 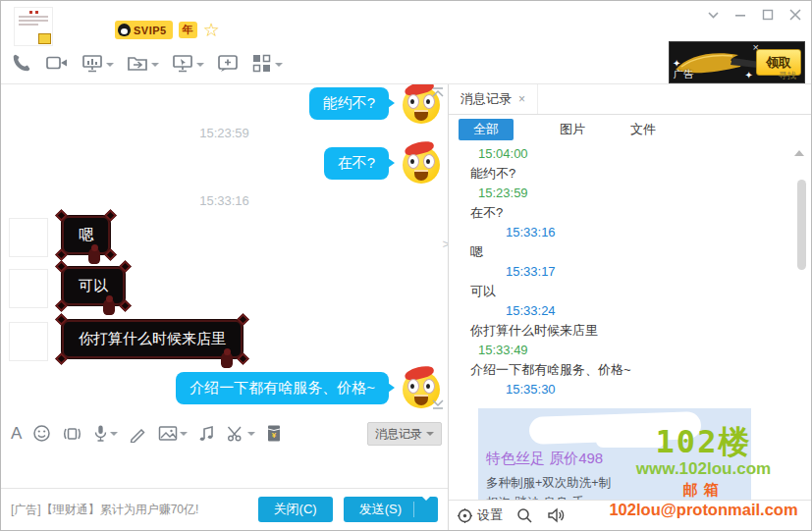 I want to click on voice-show-button, so click(x=98, y=65).